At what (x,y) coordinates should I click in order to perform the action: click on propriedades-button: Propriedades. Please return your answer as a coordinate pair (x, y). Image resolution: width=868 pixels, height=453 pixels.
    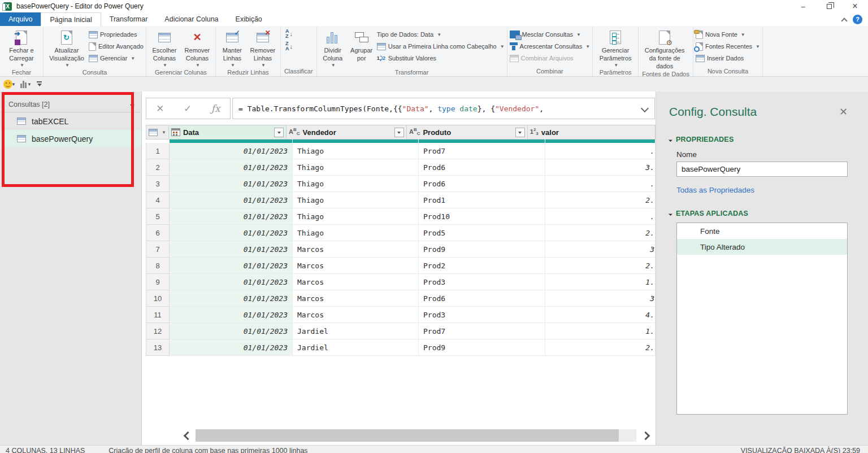
    Looking at the image, I should click on (116, 34).